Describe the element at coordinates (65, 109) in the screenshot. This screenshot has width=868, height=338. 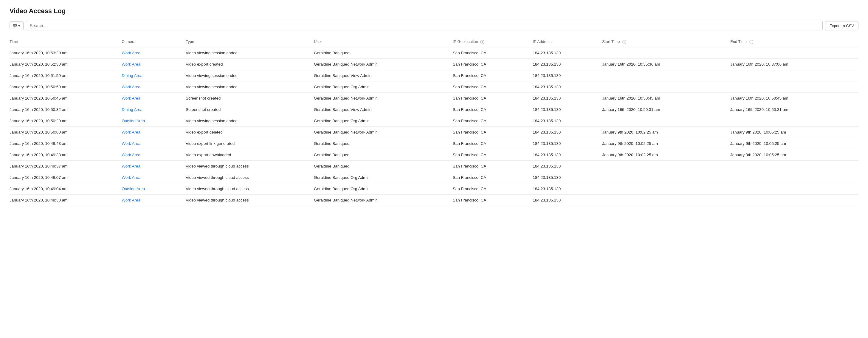
I see `cell-time: January 16th 2020, 10:50:32 am` at that location.